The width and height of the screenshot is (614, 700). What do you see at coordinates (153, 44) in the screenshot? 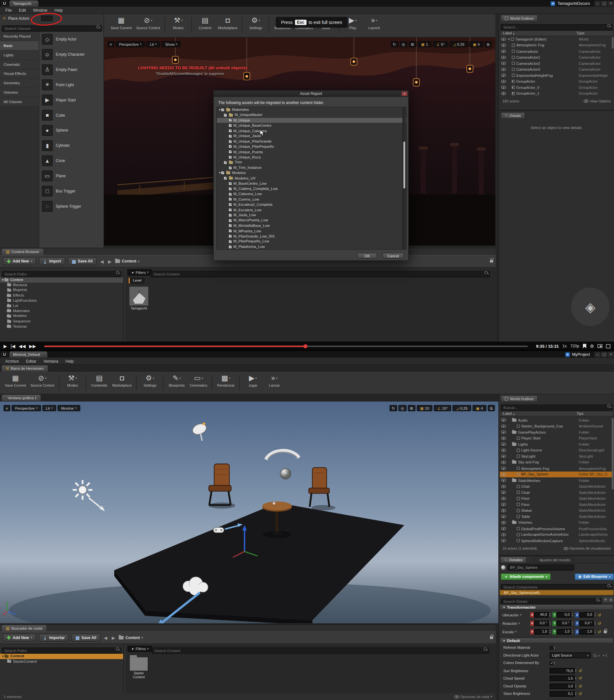
I see `viewport-mode-button: Lit▾` at bounding box center [153, 44].